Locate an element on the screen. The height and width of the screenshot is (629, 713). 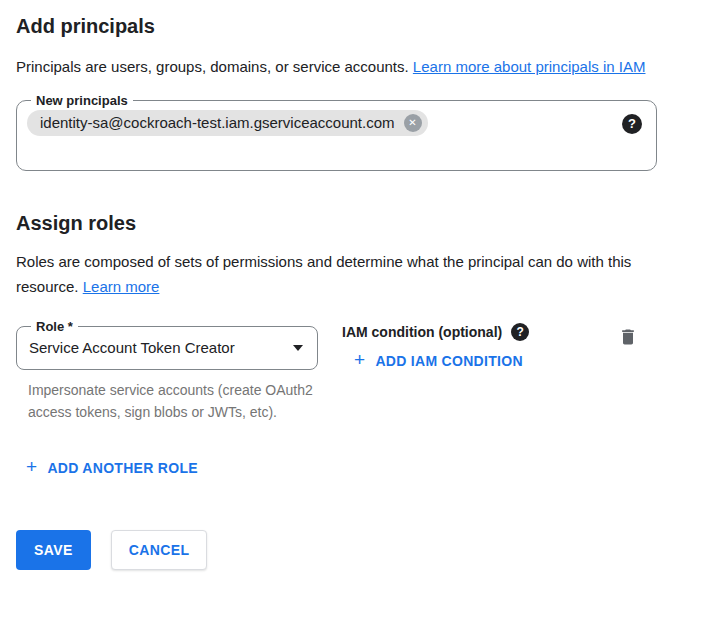
new-principals-input: identity-sa@cockroach-test.iam.gservicea… is located at coordinates (334, 133).